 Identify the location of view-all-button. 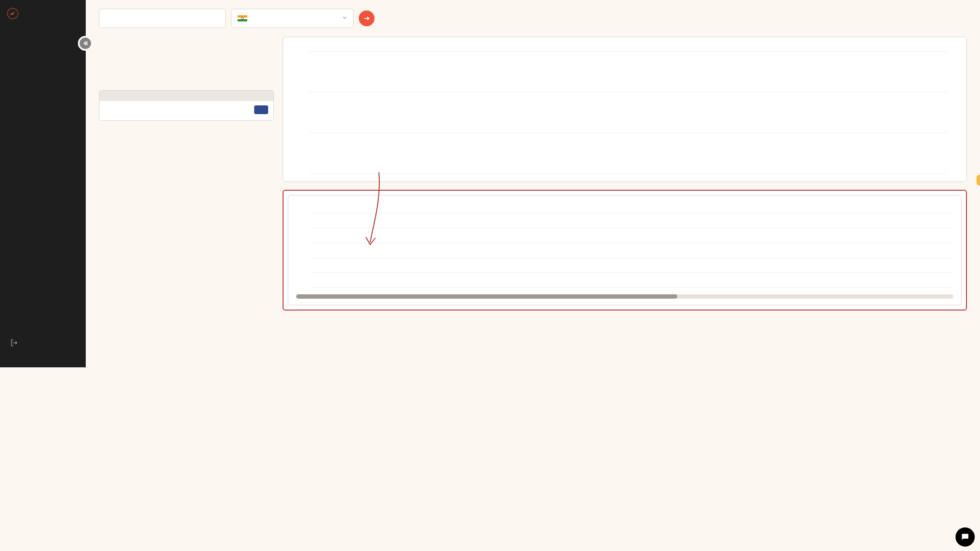
(261, 110).